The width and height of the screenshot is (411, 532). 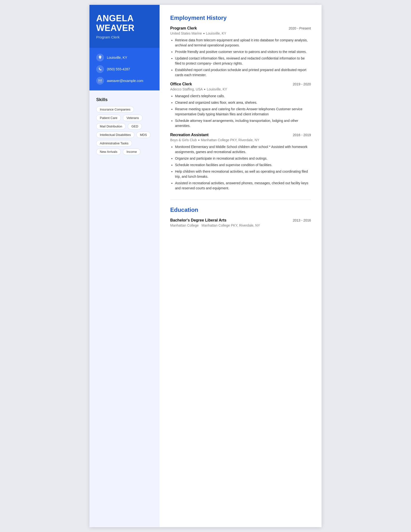 What do you see at coordinates (125, 81) in the screenshot?
I see `email-item: aweaver@example.com` at bounding box center [125, 81].